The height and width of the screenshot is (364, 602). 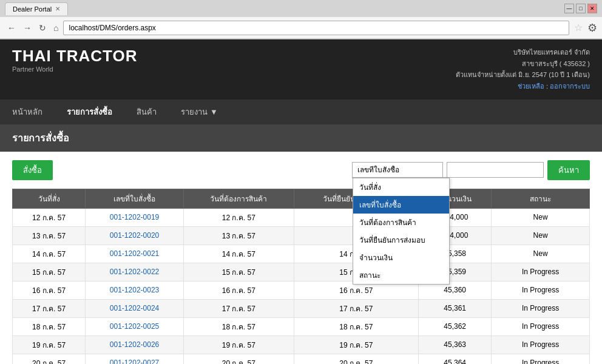 I want to click on company-name: บริษัทไทยแทรคเตอร์ จำกัด, so click(x=523, y=52).